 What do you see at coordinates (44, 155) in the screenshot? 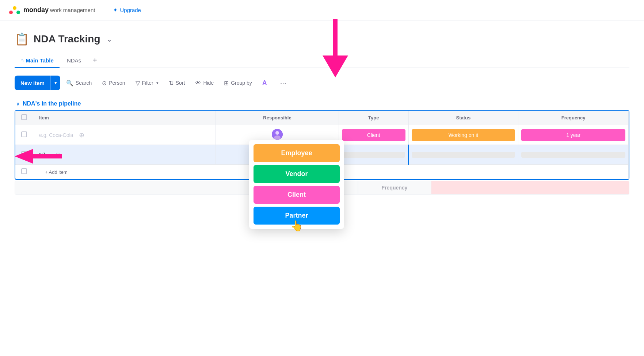
I see `row2-item-name: Nike` at bounding box center [44, 155].